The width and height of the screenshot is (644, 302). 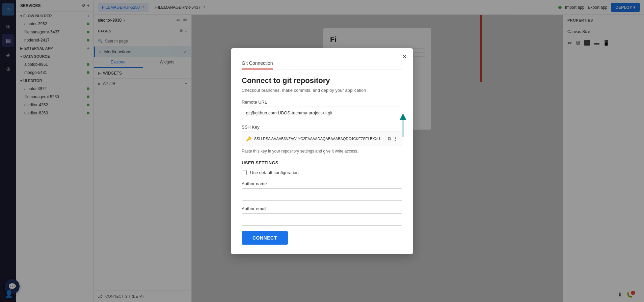 I want to click on author-email-input, so click(x=322, y=219).